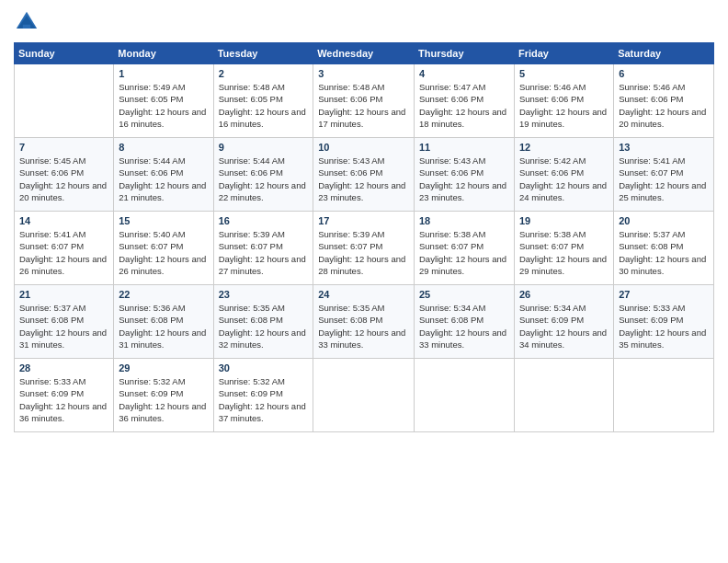 This screenshot has height=563, width=728. Describe the element at coordinates (364, 175) in the screenshot. I see `day-cell: 10Sunrise: 5:43 AM Sunset: 6:06 PM Dayli…` at that location.